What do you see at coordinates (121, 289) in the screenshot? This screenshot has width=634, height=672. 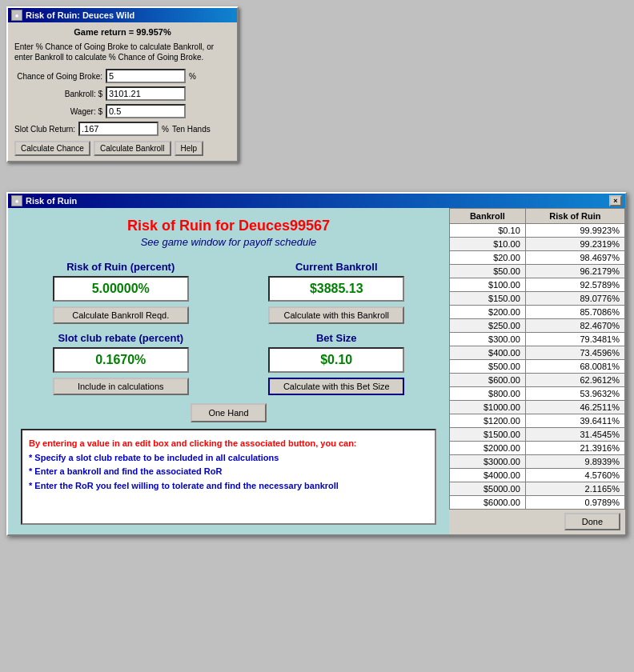 I see `ror-value-box: 5.00000%` at bounding box center [121, 289].